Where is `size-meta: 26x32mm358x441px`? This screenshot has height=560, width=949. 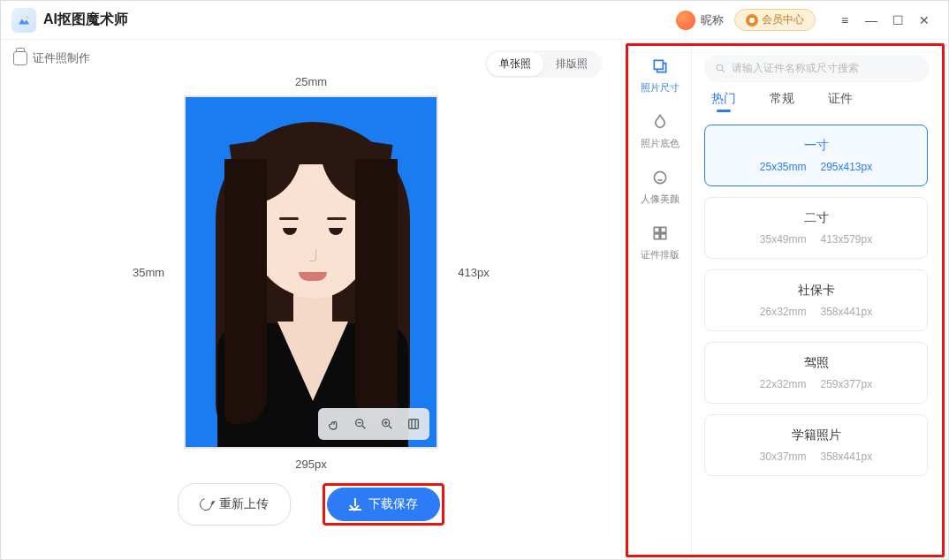
size-meta: 26x32mm358x441px is located at coordinates (816, 312).